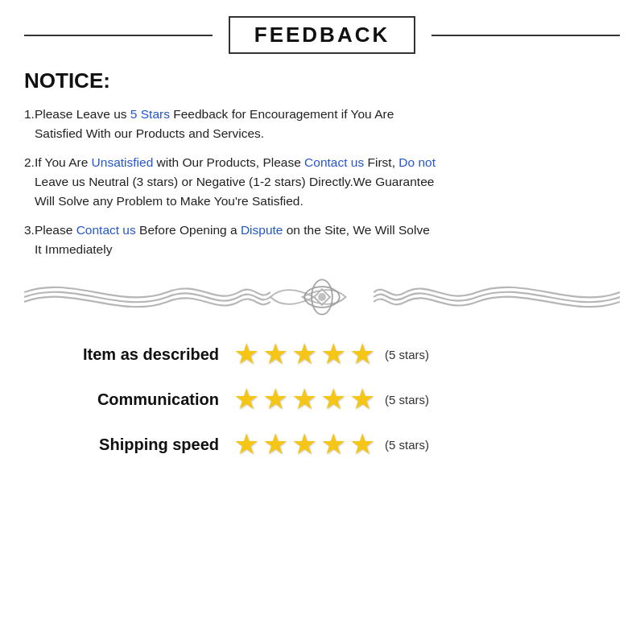  I want to click on stars-count-shipping: (5 stars), so click(407, 444).